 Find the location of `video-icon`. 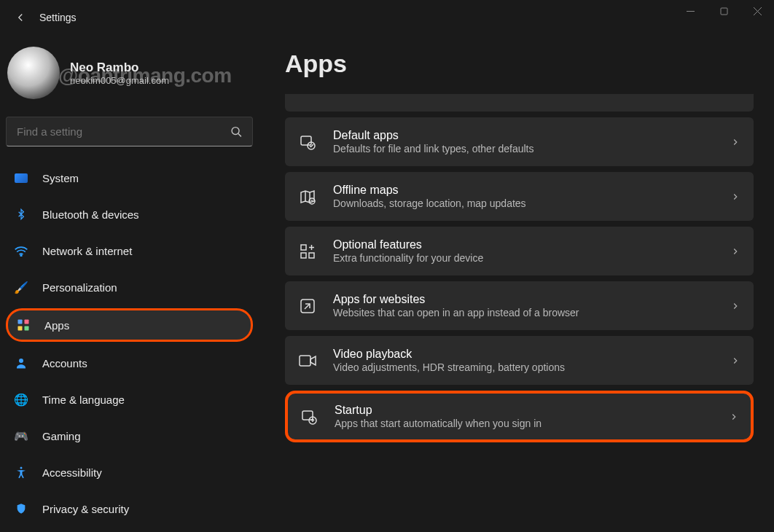

video-icon is located at coordinates (308, 361).